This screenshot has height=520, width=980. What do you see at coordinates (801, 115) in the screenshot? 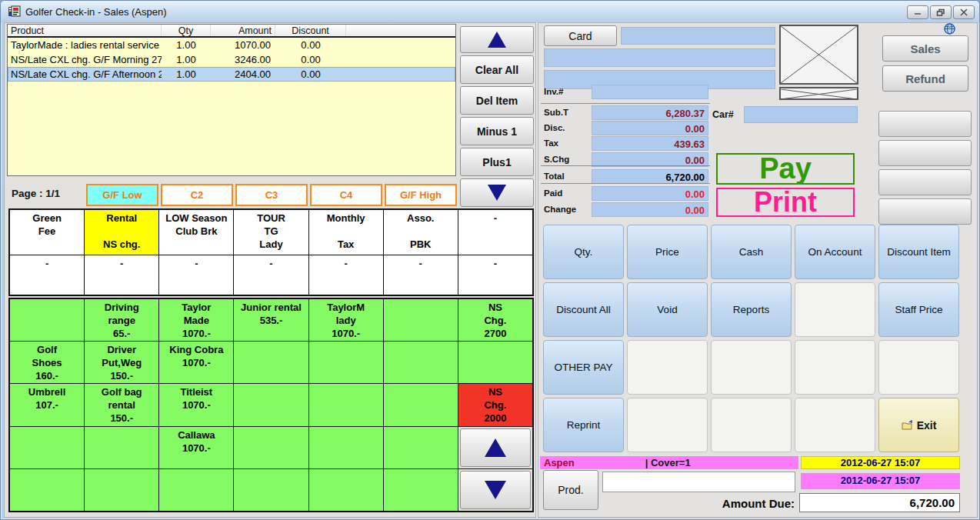
I see `car-field` at bounding box center [801, 115].